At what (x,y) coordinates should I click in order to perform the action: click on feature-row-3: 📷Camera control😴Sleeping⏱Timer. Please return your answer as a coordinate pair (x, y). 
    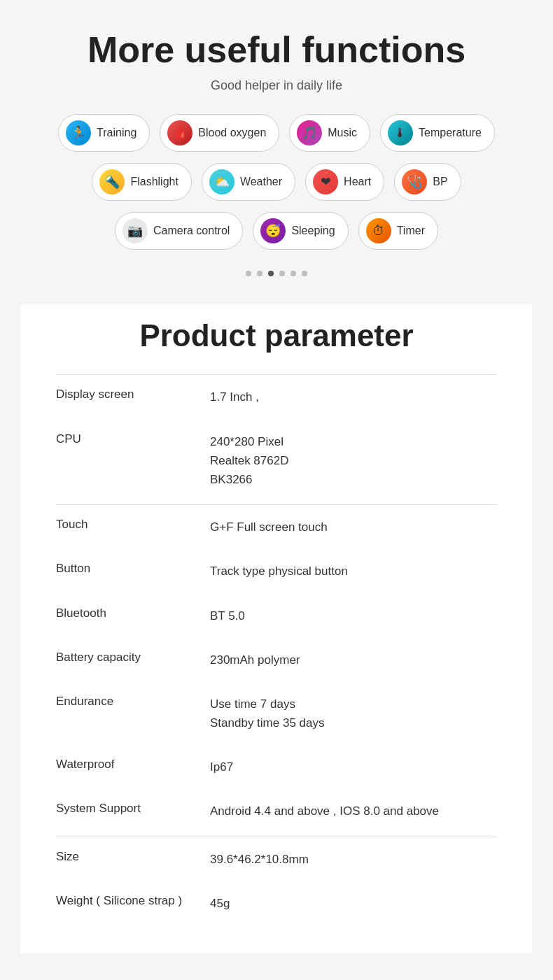
    Looking at the image, I should click on (276, 231).